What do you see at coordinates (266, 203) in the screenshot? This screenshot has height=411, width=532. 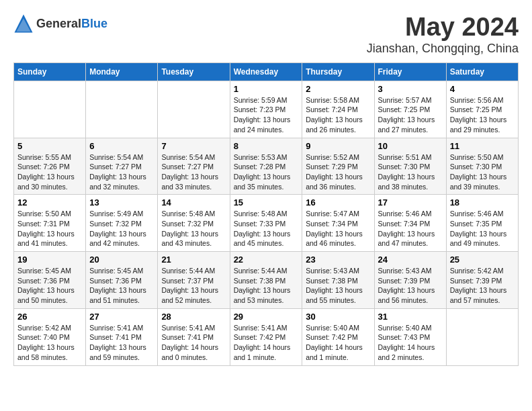 I see `day-number: 15` at bounding box center [266, 203].